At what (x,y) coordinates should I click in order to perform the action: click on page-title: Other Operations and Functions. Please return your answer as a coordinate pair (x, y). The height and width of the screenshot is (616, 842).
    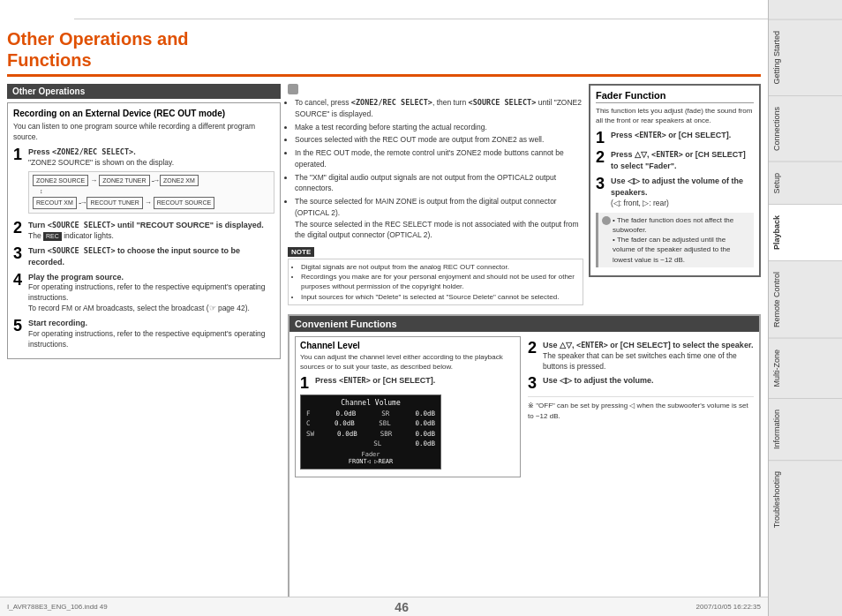
    Looking at the image, I should click on (384, 53).